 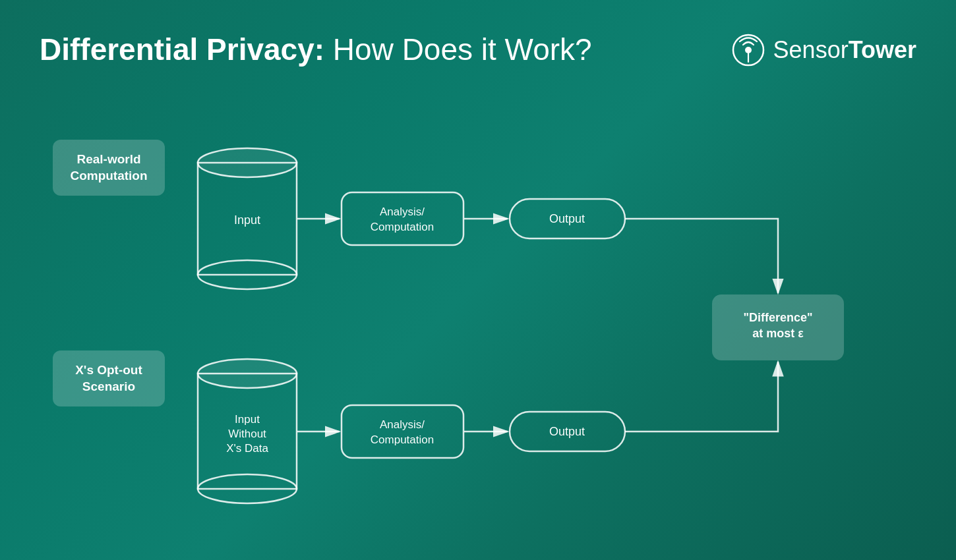 I want to click on svg-text: Without, so click(x=247, y=434).